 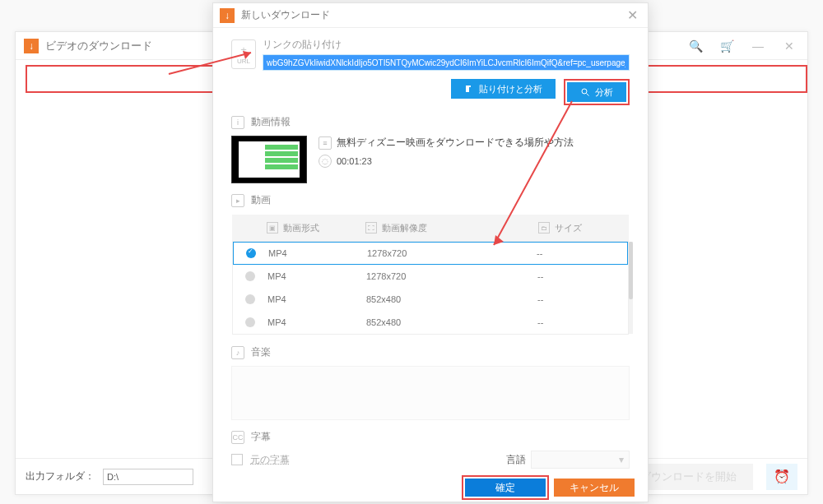 What do you see at coordinates (238, 123) in the screenshot?
I see `info-icon: i` at bounding box center [238, 123].